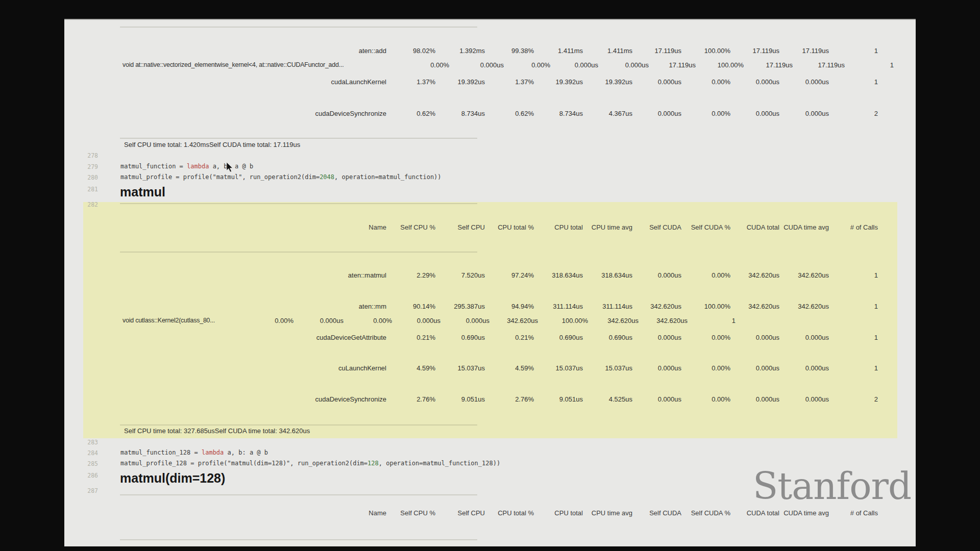 The image size is (980, 551). Describe the element at coordinates (710, 513) in the screenshot. I see `column-header: Self CUDA %` at that location.